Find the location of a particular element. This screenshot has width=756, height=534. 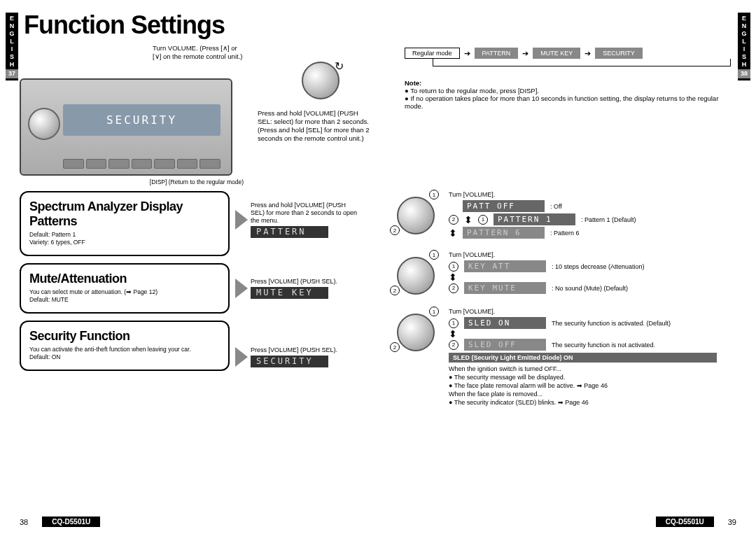

footer-right-num: 39 is located at coordinates (732, 522).